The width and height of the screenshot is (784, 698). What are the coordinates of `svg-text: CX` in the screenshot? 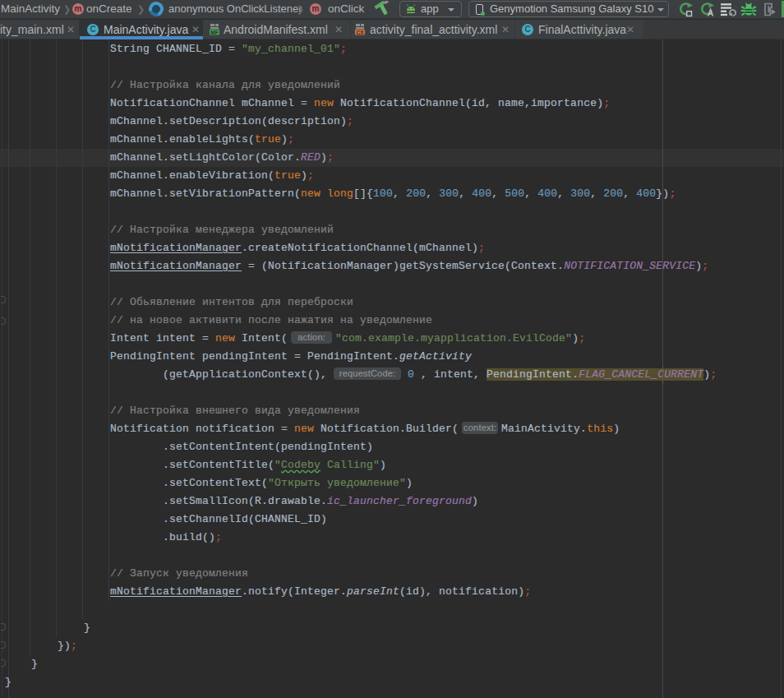 It's located at (360, 33).